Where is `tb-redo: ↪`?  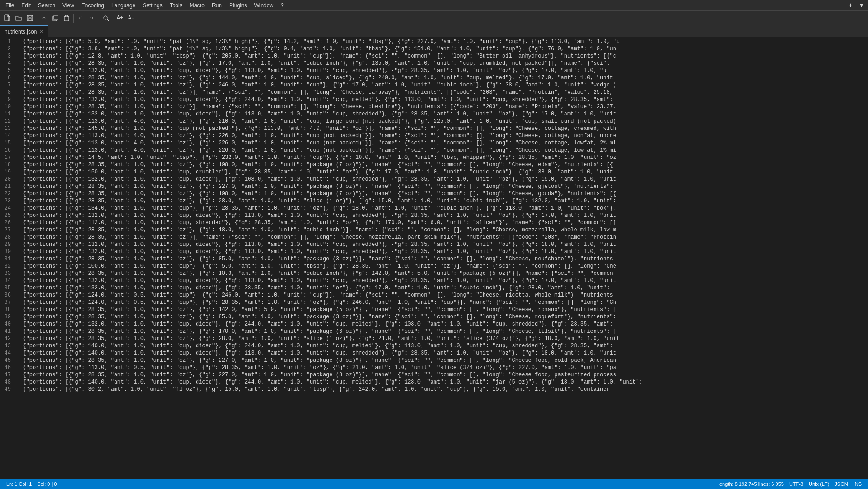 tb-redo: ↪ is located at coordinates (92, 18).